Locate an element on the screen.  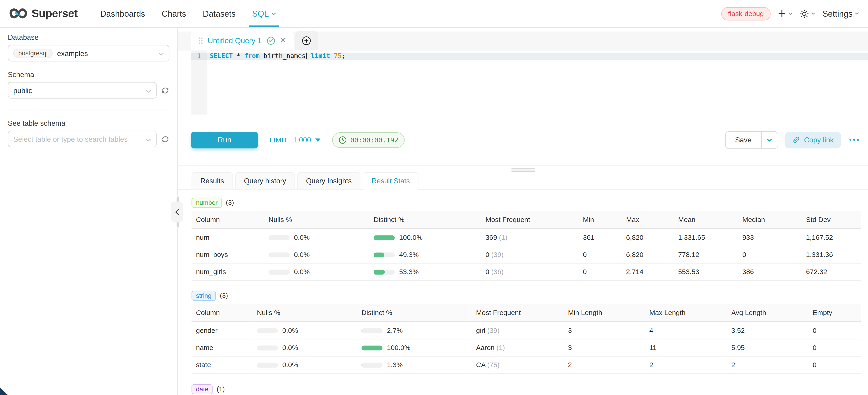
active-code-line: 1 SELECT * from birth_names limit 75; is located at coordinates (530, 56).